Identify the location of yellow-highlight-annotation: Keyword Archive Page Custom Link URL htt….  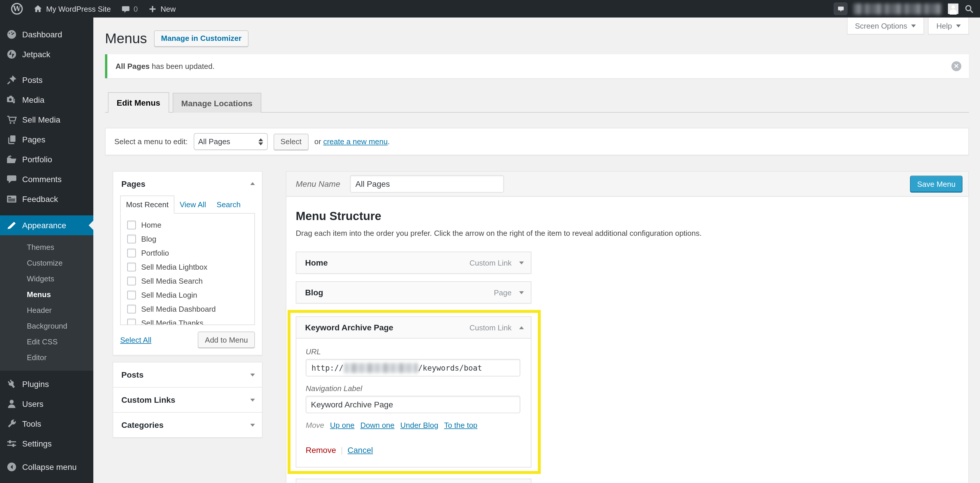
(414, 392).